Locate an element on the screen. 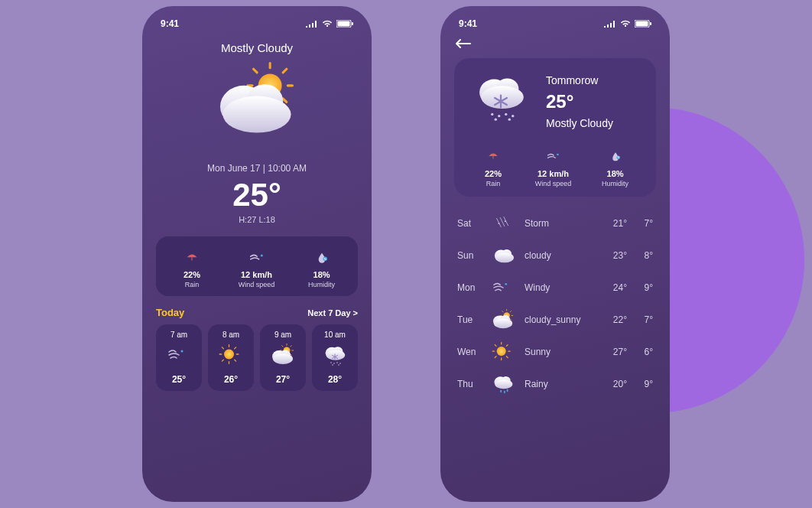 This screenshot has height=508, width=812. weather-hero-icon is located at coordinates (257, 108).